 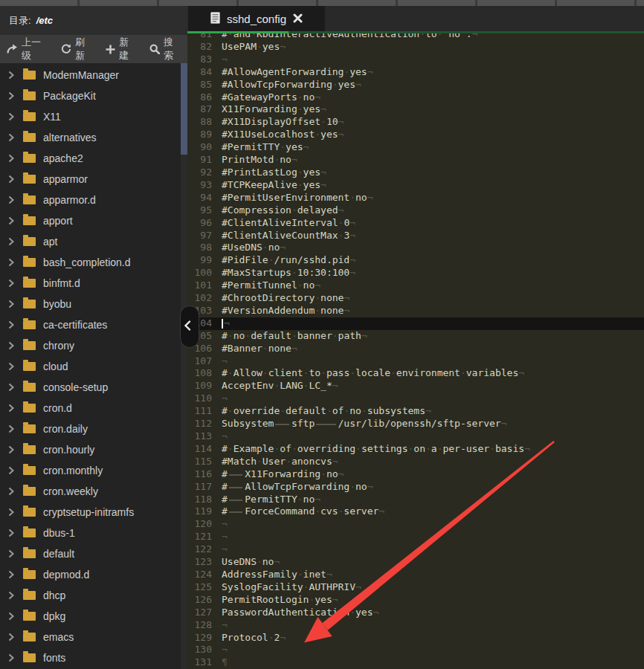 What do you see at coordinates (416, 186) in the screenshot?
I see `code-line: 93 #TCPKeepAlive·yes¬` at bounding box center [416, 186].